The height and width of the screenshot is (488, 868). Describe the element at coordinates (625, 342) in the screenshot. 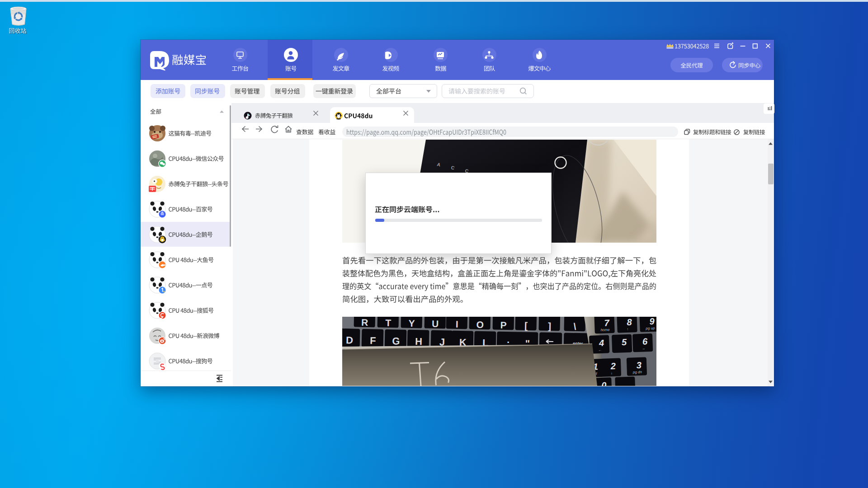

I see `svg-text: 5` at that location.